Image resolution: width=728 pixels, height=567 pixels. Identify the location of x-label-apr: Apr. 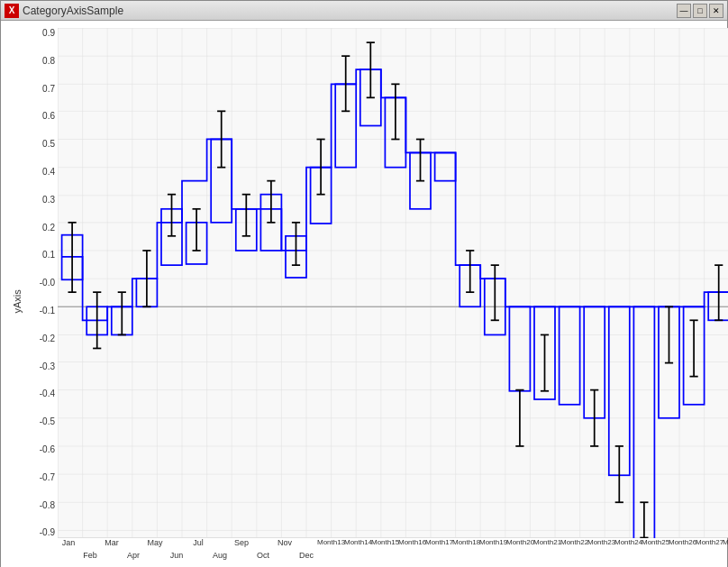
(133, 557).